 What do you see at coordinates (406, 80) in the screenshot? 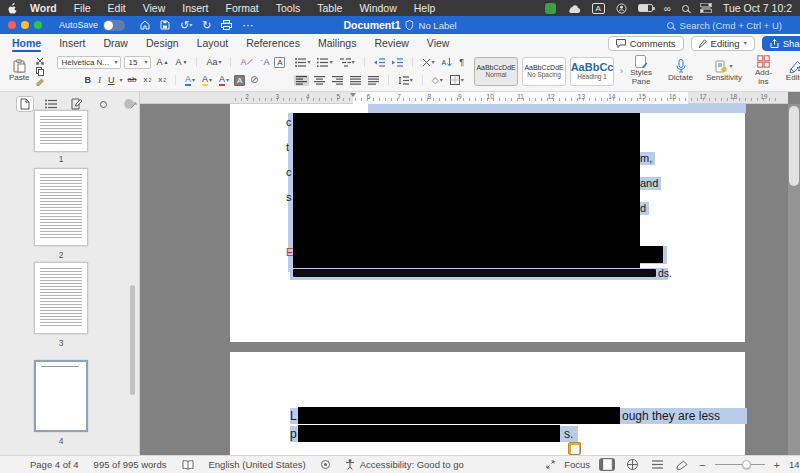
I see `line-spacing-button: ▾` at bounding box center [406, 80].